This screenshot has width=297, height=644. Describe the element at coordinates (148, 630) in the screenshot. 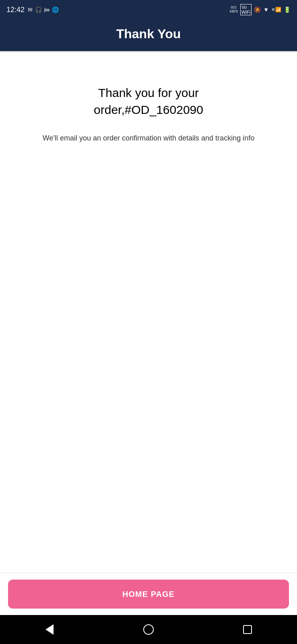

I see `nav-bar` at that location.